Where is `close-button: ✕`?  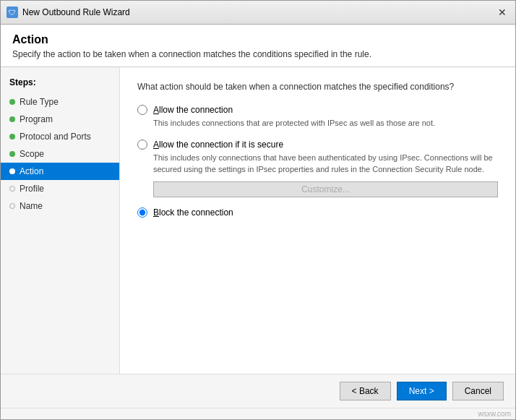 close-button: ✕ is located at coordinates (502, 12).